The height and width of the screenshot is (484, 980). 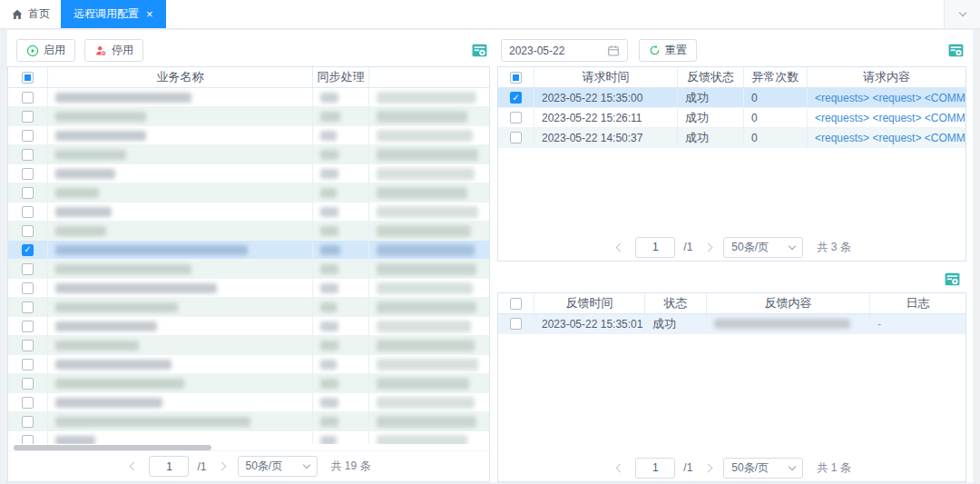 I want to click on extra-column-header, so click(x=429, y=77).